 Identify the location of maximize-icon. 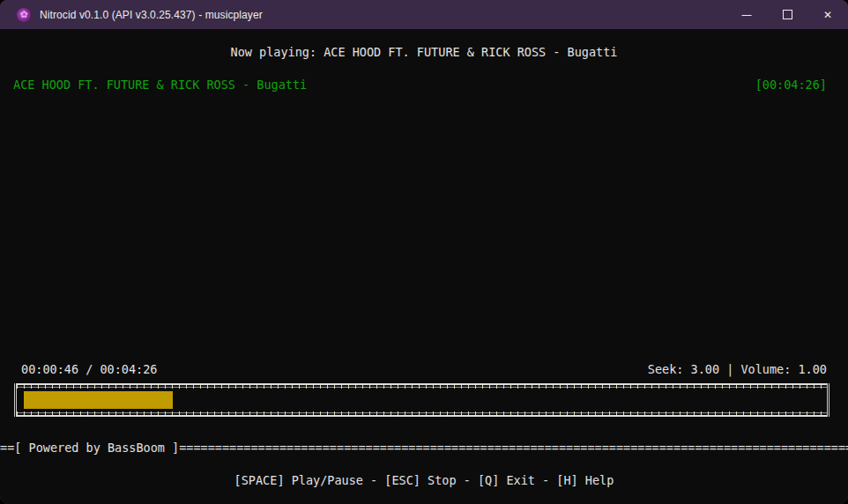
(788, 14).